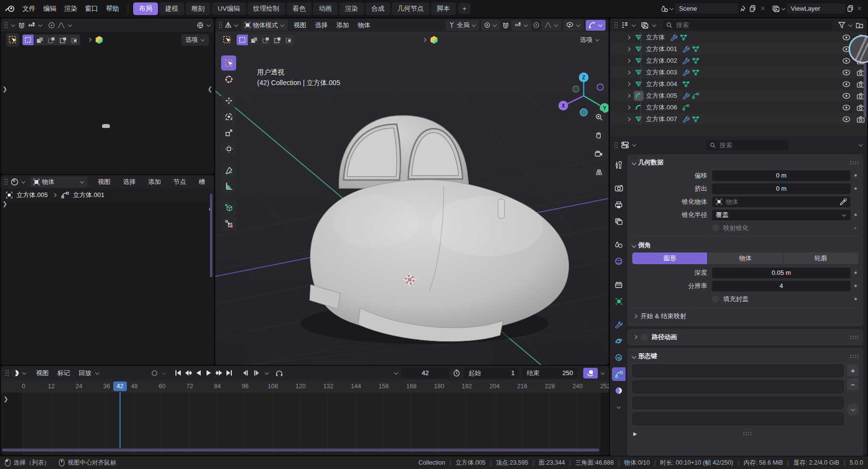 The image size is (868, 469). Describe the element at coordinates (821, 258) in the screenshot. I see `bevel-mode-tab: 轮廓` at that location.